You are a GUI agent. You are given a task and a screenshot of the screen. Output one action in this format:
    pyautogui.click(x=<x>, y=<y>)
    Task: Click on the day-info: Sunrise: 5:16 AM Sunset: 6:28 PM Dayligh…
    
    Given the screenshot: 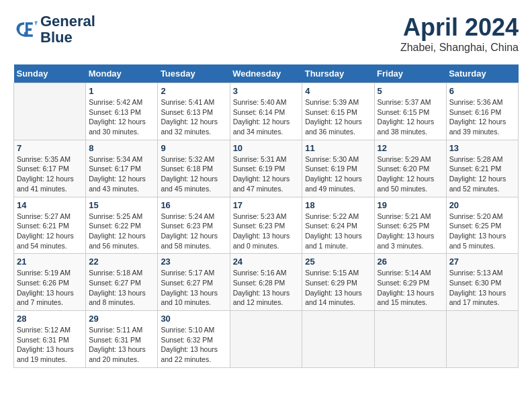 What is the action you would take?
    pyautogui.click(x=266, y=287)
    